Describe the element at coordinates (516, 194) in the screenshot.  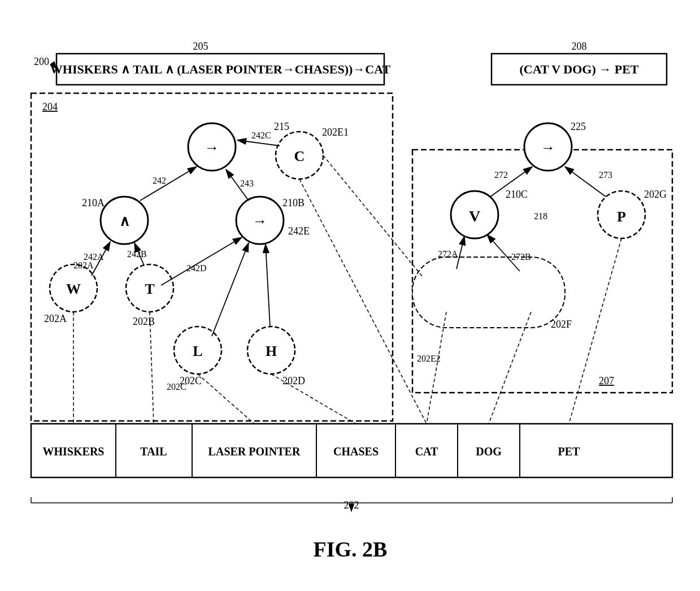
I see `svg-text: 210C` at that location.